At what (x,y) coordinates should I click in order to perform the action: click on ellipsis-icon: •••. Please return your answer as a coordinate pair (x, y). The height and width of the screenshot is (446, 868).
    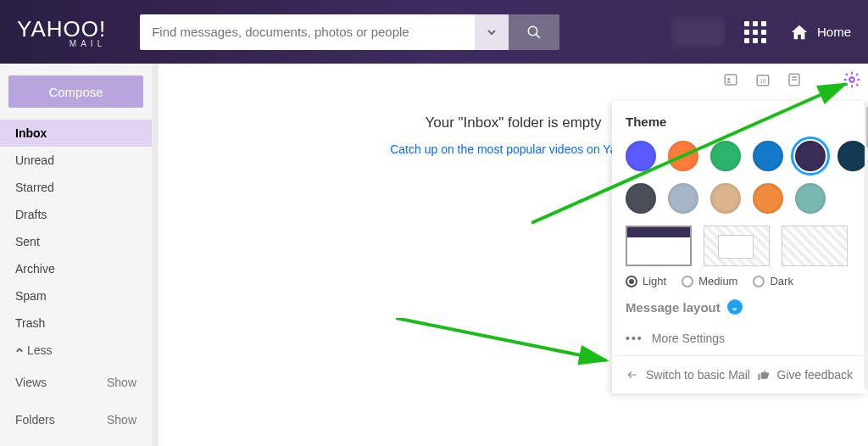
    Looking at the image, I should click on (634, 338).